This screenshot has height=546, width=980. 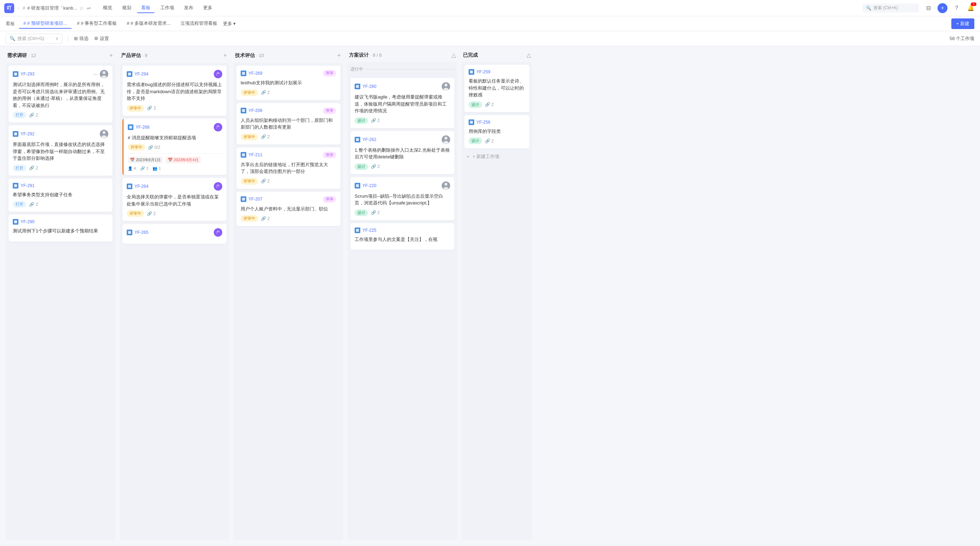 I want to click on add-btn: ＋, so click(x=942, y=8).